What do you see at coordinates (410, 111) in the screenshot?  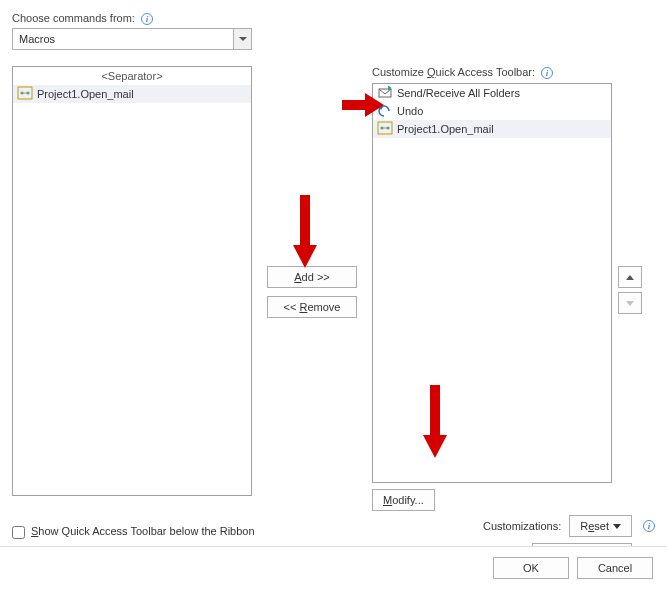 I see `list-item-label: Undo` at bounding box center [410, 111].